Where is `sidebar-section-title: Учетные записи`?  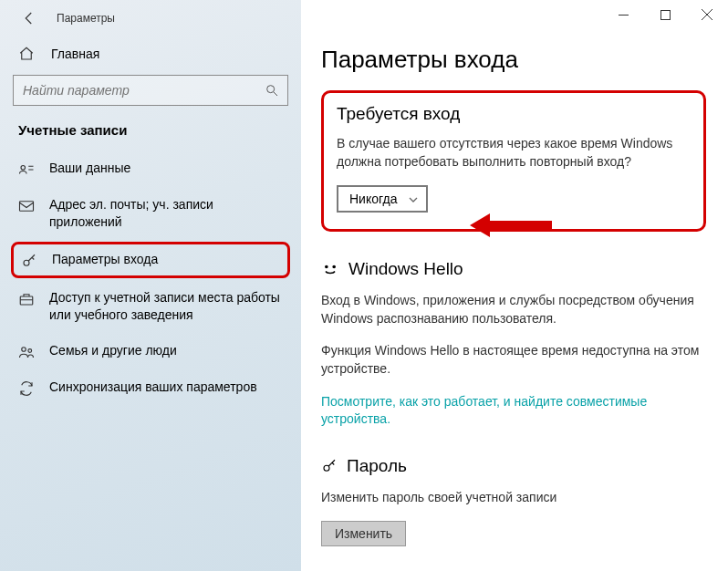 sidebar-section-title: Учетные записи is located at coordinates (151, 137).